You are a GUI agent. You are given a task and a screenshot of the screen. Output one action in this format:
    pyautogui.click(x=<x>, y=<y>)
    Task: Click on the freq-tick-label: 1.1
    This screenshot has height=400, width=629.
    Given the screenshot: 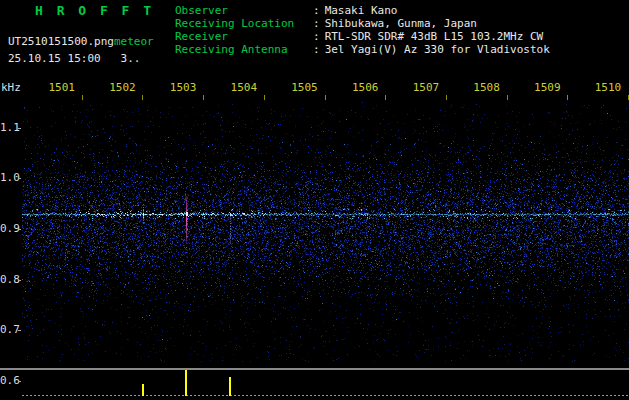 What is the action you would take?
    pyautogui.click(x=10, y=128)
    